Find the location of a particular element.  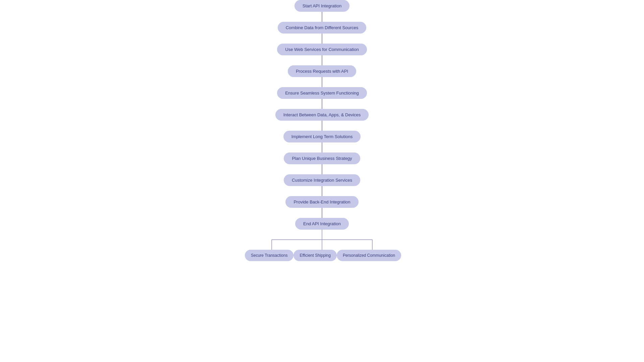

node-customize: Customize Integration Services is located at coordinates (322, 180).